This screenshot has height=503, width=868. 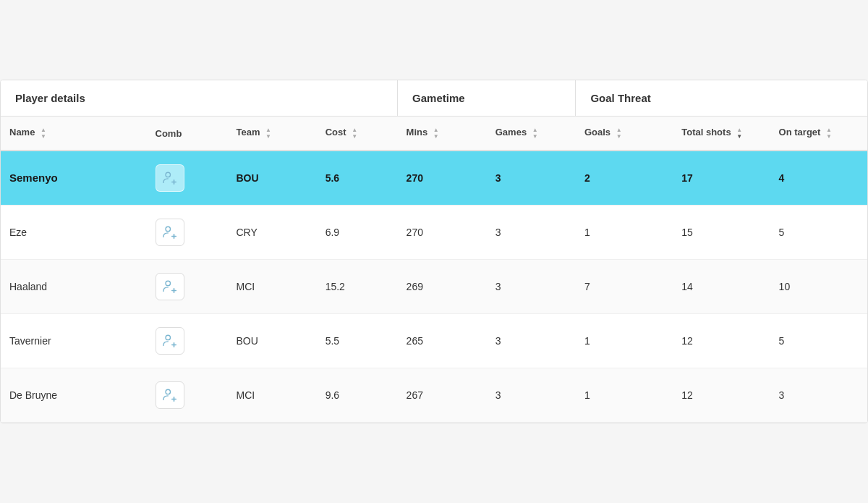 I want to click on cell-ontarget: 4, so click(x=819, y=178).